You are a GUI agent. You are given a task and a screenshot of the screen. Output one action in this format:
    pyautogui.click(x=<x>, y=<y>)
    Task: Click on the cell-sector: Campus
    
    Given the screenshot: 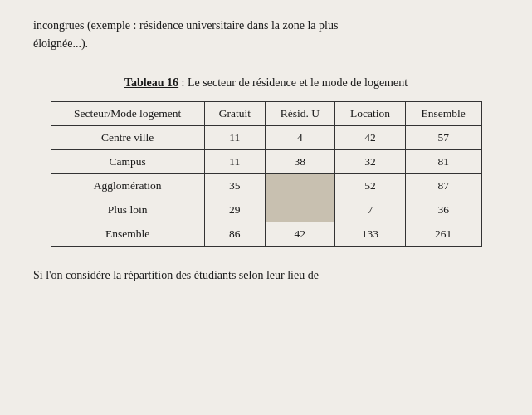 What is the action you would take?
    pyautogui.click(x=128, y=161)
    